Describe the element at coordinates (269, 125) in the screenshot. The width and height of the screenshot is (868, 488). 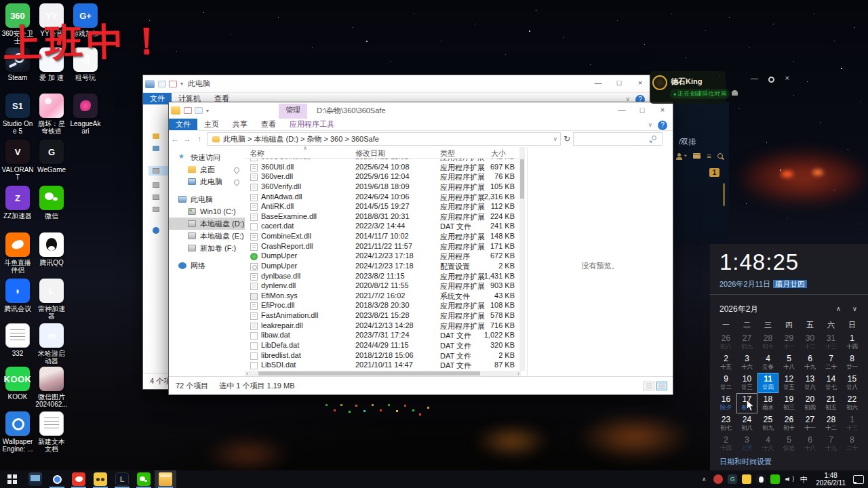
I see `ribbon-tab: 查看` at that location.